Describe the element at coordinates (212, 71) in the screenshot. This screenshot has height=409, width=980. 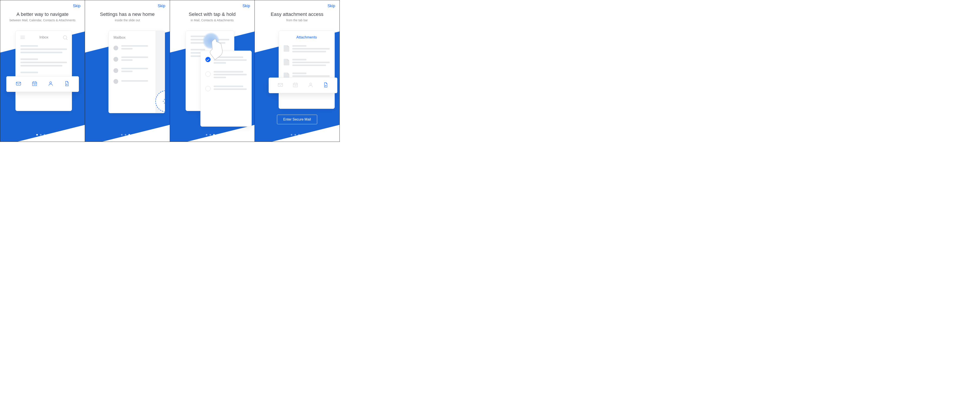
I see `onboarding-screen-3: Skip Select with tap & hold in Mail, Con…` at that location.